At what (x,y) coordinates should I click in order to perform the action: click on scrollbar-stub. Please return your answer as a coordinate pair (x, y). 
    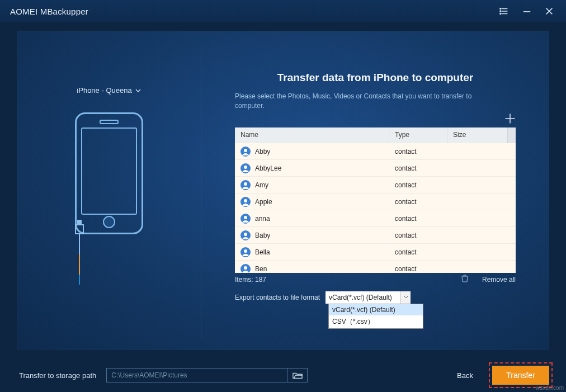
    Looking at the image, I should click on (511, 135).